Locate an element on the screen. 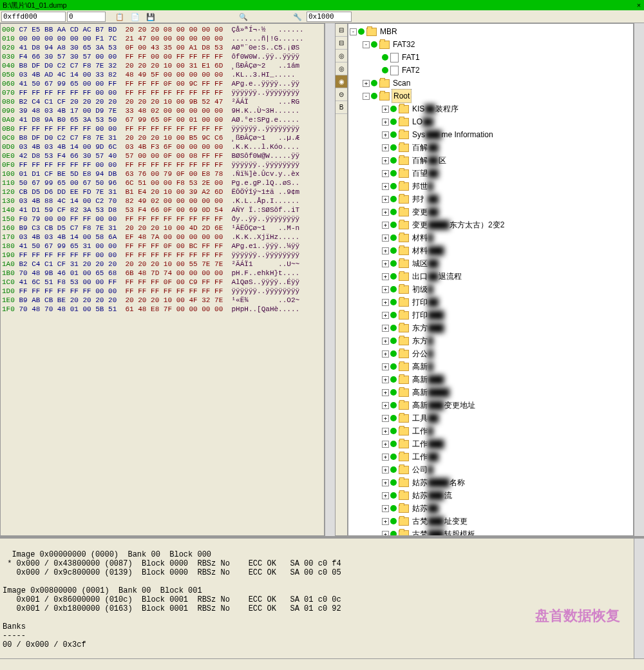 The width and height of the screenshot is (644, 670). address2-input is located at coordinates (86, 17).